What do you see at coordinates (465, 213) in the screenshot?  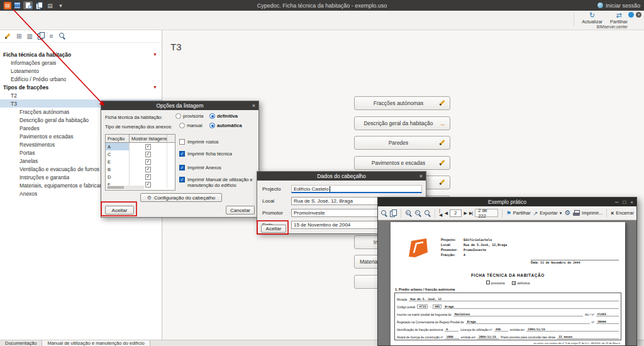 I see `next-page-button: ▶` at bounding box center [465, 213].